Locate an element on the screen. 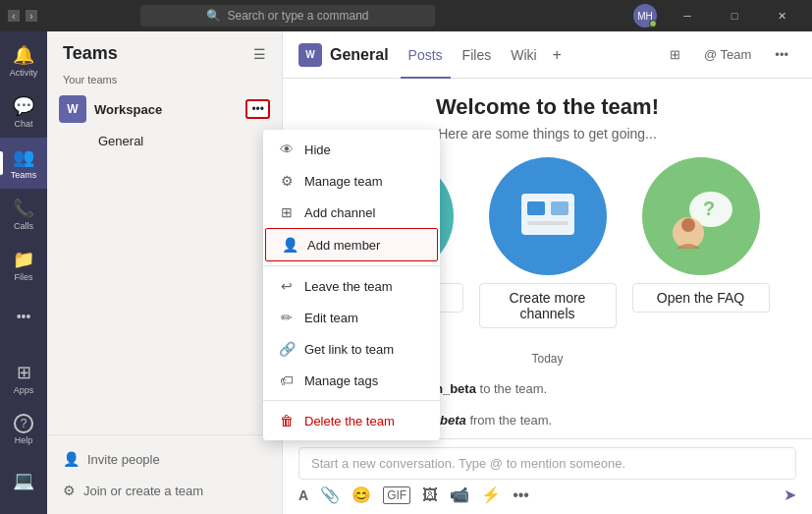  send-button: ➤ is located at coordinates (789, 495).